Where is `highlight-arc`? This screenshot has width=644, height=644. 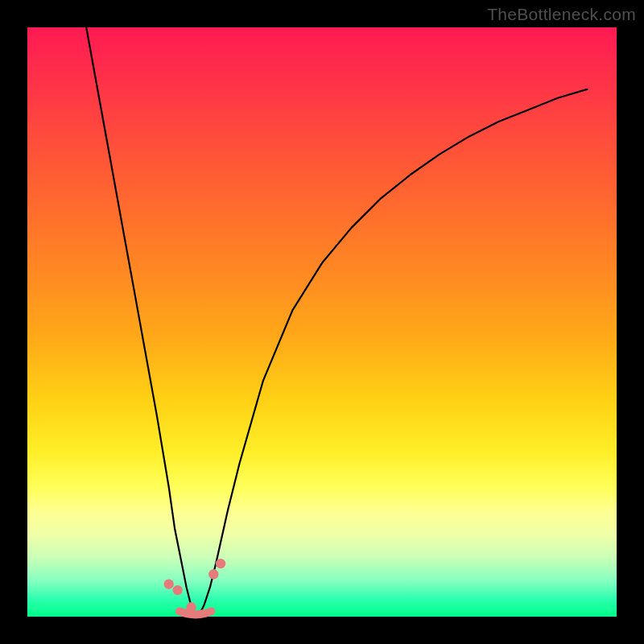
highlight-arc is located at coordinates (196, 613).